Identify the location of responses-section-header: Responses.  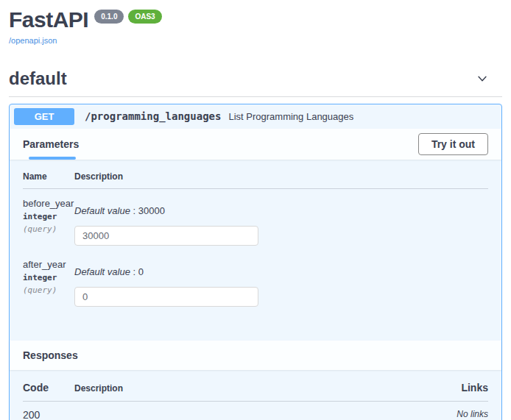
(256, 355).